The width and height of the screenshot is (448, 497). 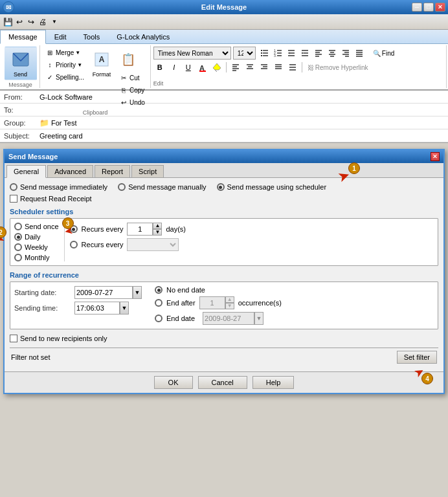 I want to click on cut-button: ✂ Cut, so click(x=132, y=78).